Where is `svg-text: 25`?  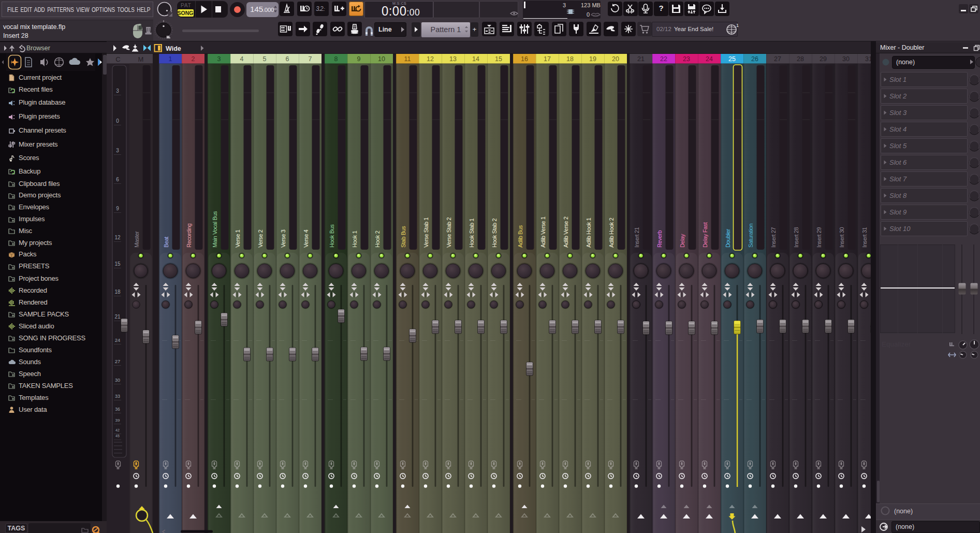
svg-text: 25 is located at coordinates (732, 59).